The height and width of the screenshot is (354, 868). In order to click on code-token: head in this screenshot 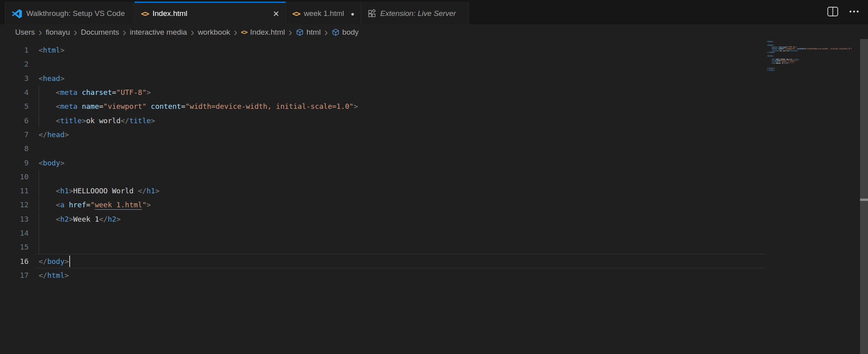, I will do `click(56, 135)`.